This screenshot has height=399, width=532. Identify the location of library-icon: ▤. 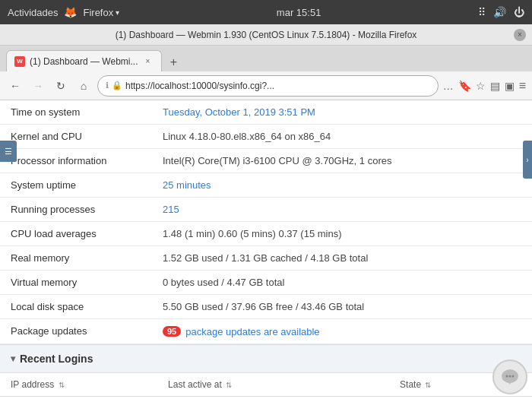
(496, 86).